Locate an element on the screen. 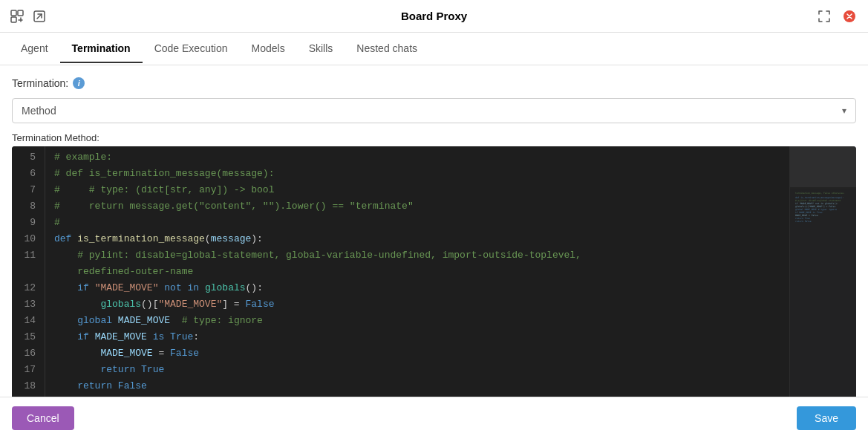 This screenshot has height=439, width=868. fullscreen-button is located at coordinates (824, 16).